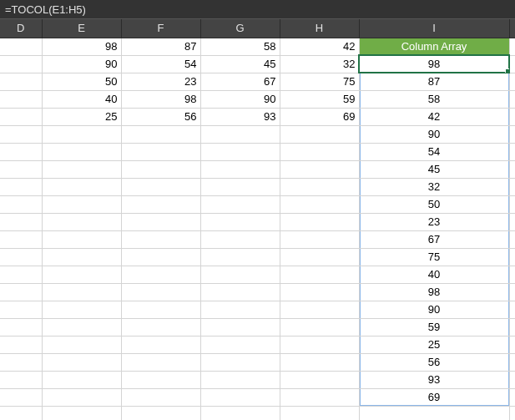  Describe the element at coordinates (319, 82) in the screenshot. I see `cell: 75` at that location.